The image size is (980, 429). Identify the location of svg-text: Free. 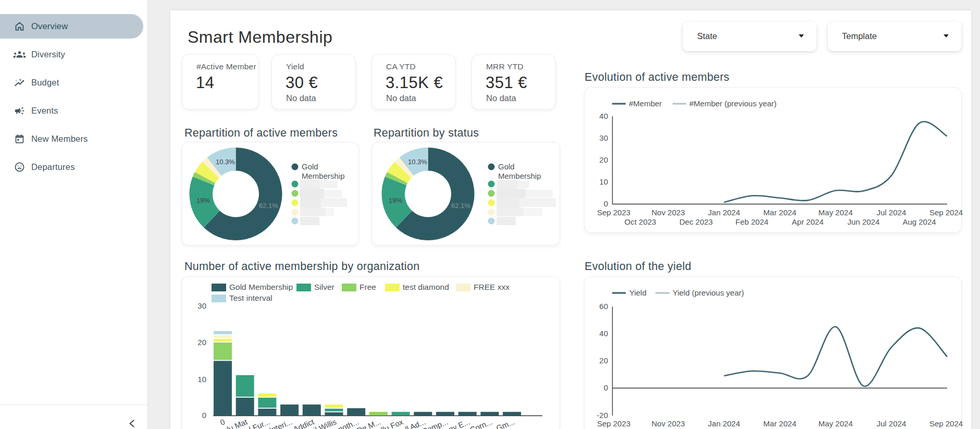
(368, 287).